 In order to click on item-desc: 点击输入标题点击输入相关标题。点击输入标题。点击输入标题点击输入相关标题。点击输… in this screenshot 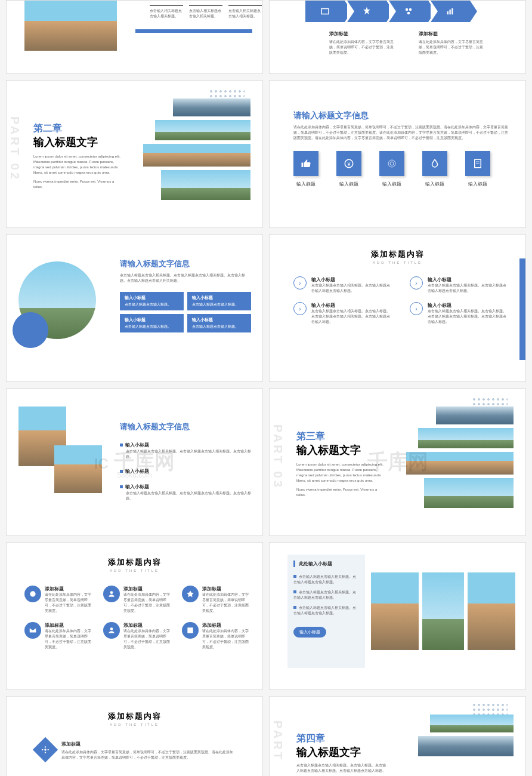, I will do `click(468, 316)`.